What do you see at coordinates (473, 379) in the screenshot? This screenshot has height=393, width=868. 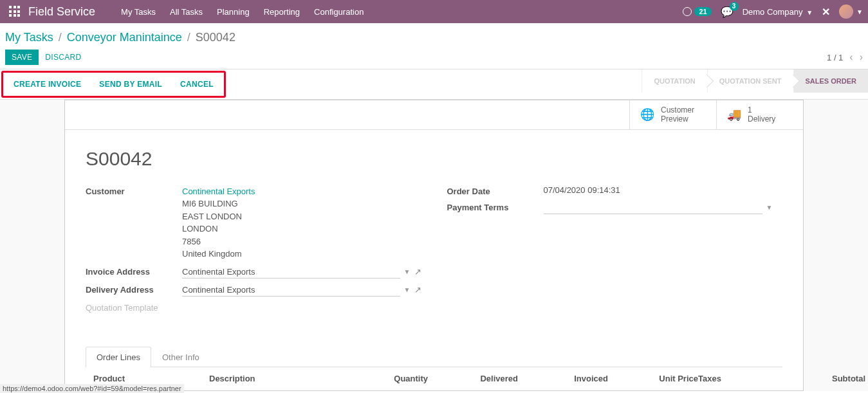 I see `col-delivered: Delivered` at bounding box center [473, 379].